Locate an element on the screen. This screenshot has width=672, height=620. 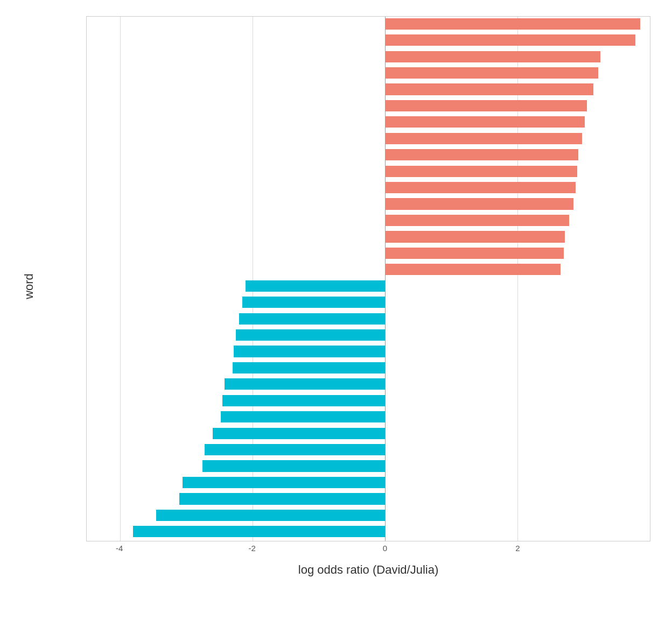
x-tick-label: -2 is located at coordinates (252, 548).